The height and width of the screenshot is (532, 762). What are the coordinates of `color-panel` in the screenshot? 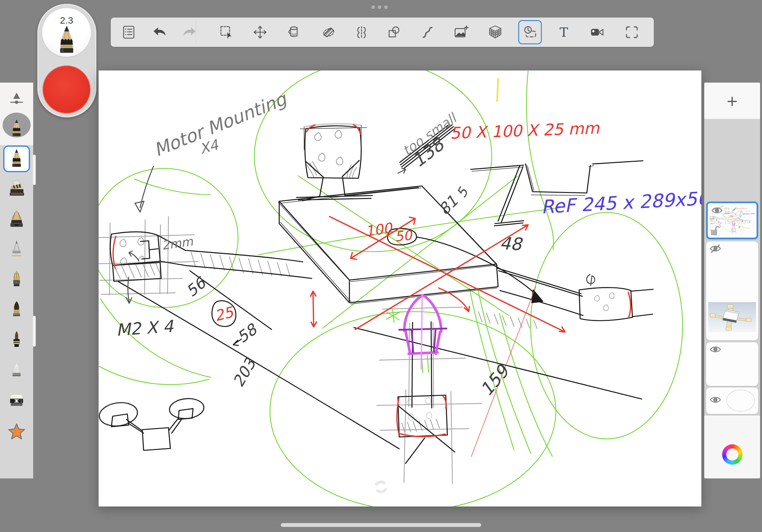 It's located at (732, 447).